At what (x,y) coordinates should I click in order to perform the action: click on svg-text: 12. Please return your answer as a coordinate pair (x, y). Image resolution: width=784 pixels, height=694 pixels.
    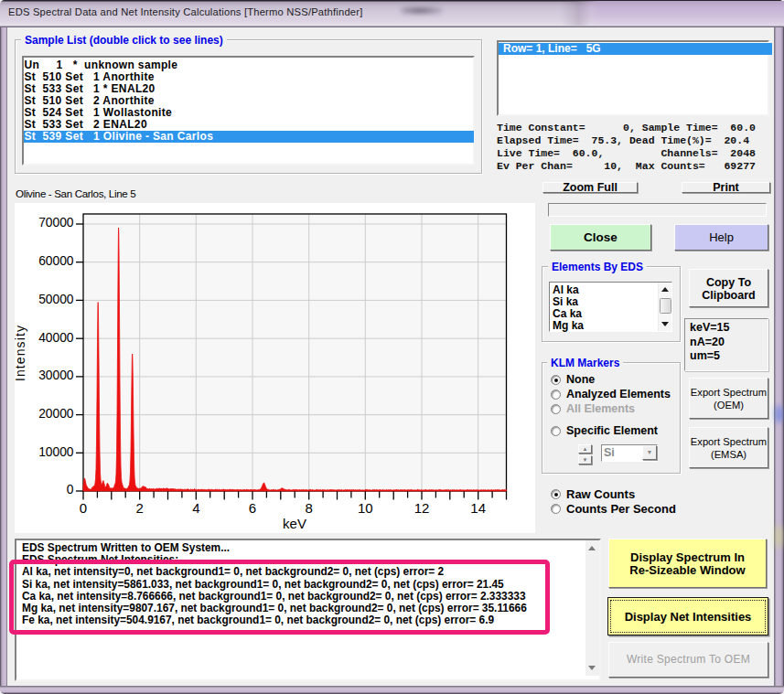
    Looking at the image, I should click on (423, 508).